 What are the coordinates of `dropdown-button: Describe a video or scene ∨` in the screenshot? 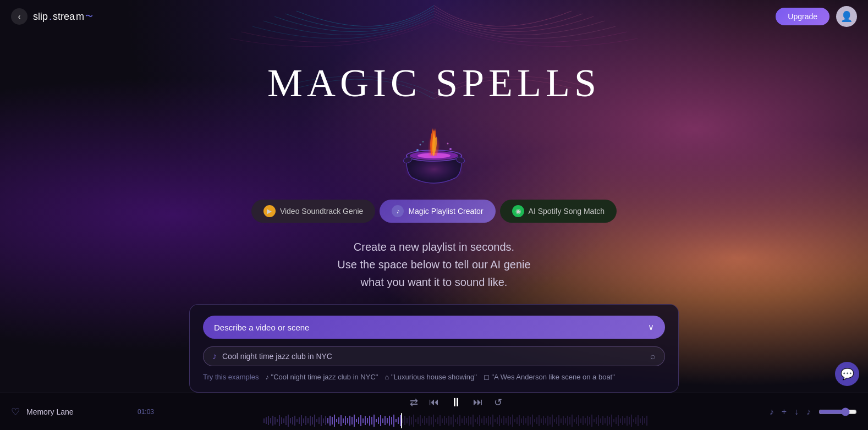 It's located at (434, 327).